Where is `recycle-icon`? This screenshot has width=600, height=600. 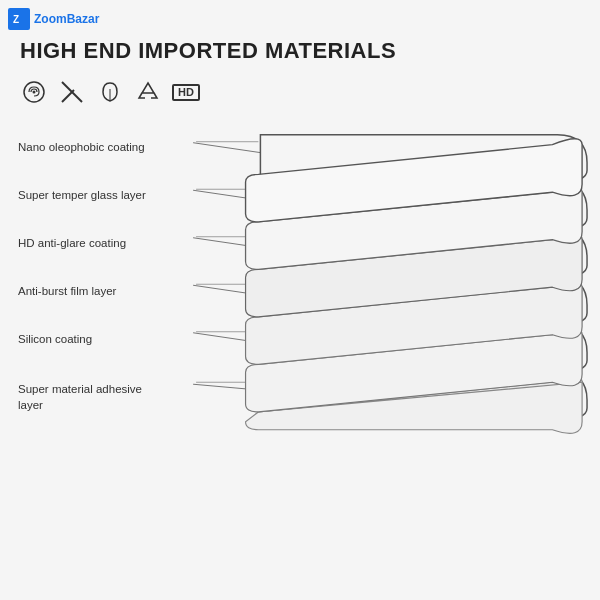 recycle-icon is located at coordinates (148, 92).